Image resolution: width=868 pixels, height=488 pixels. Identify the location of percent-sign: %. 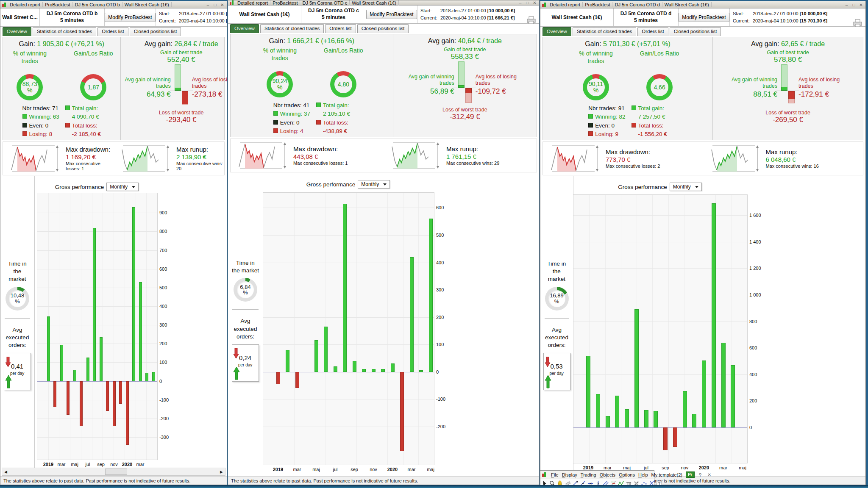
(596, 91).